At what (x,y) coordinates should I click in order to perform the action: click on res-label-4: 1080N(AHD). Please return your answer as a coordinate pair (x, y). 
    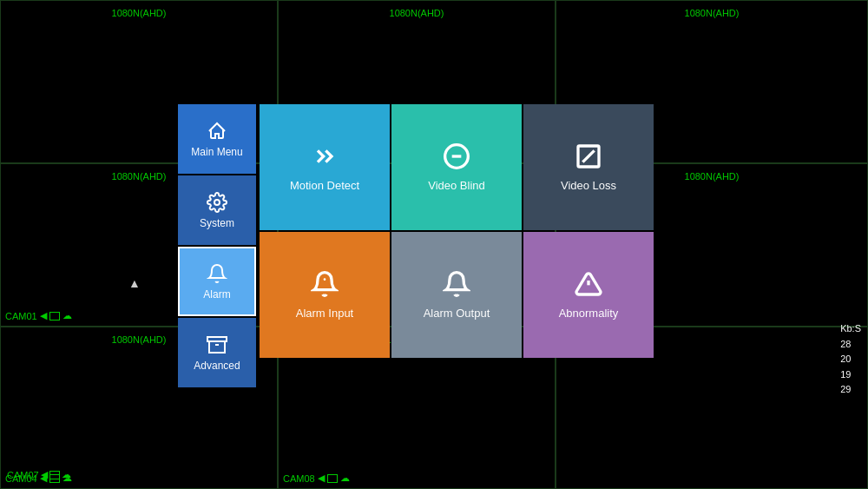
    Looking at the image, I should click on (139, 176).